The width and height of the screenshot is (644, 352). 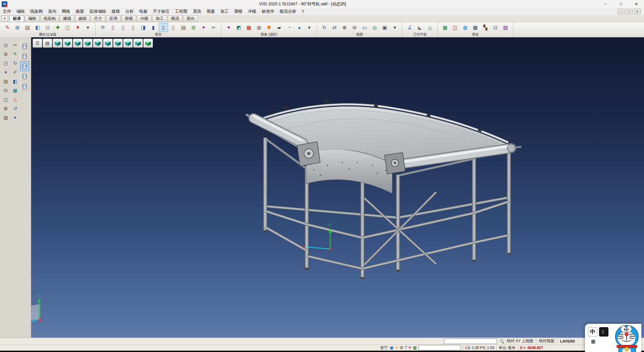 I want to click on toolbar-icon: ↻, so click(x=324, y=28).